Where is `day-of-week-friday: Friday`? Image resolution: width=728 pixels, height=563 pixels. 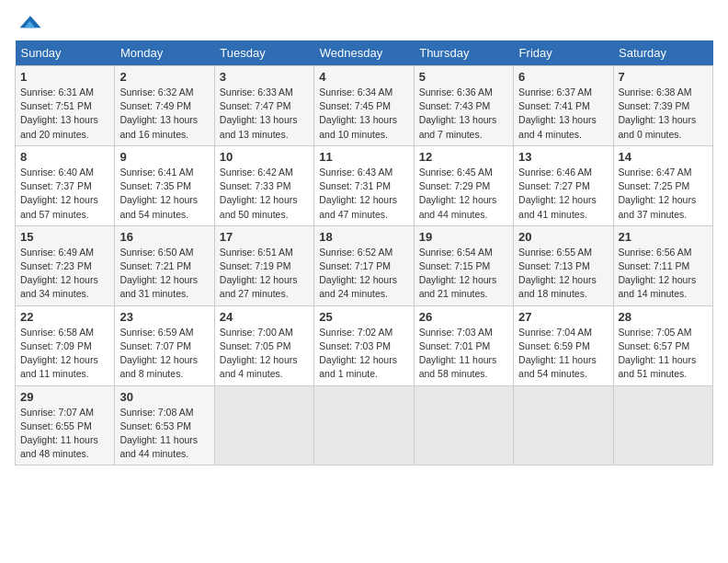 day-of-week-friday: Friday is located at coordinates (563, 53).